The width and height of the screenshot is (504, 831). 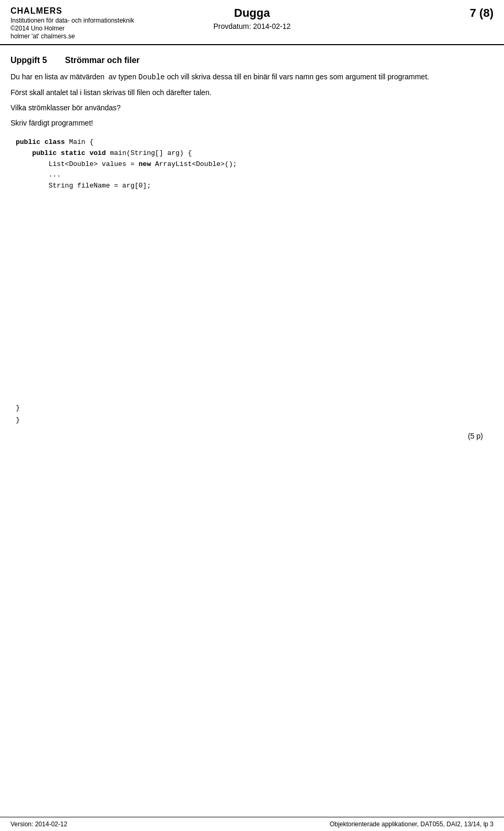 What do you see at coordinates (252, 18) in the screenshot?
I see `header-center: Dugga Provdatum: 2014-02-12` at bounding box center [252, 18].